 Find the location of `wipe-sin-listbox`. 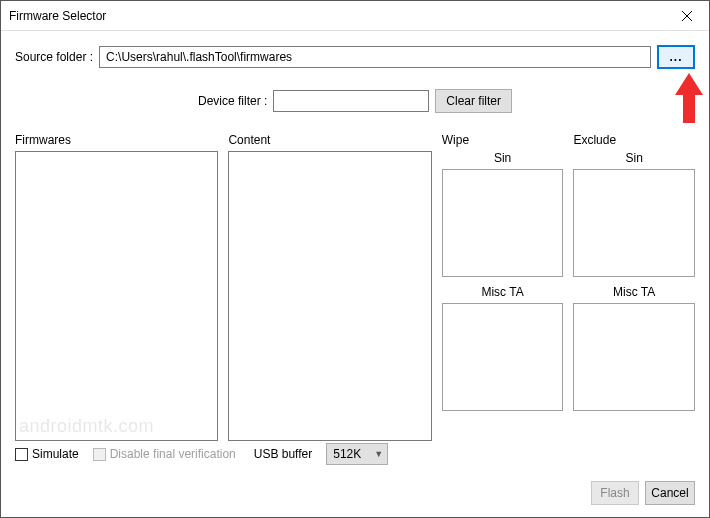

wipe-sin-listbox is located at coordinates (503, 223).